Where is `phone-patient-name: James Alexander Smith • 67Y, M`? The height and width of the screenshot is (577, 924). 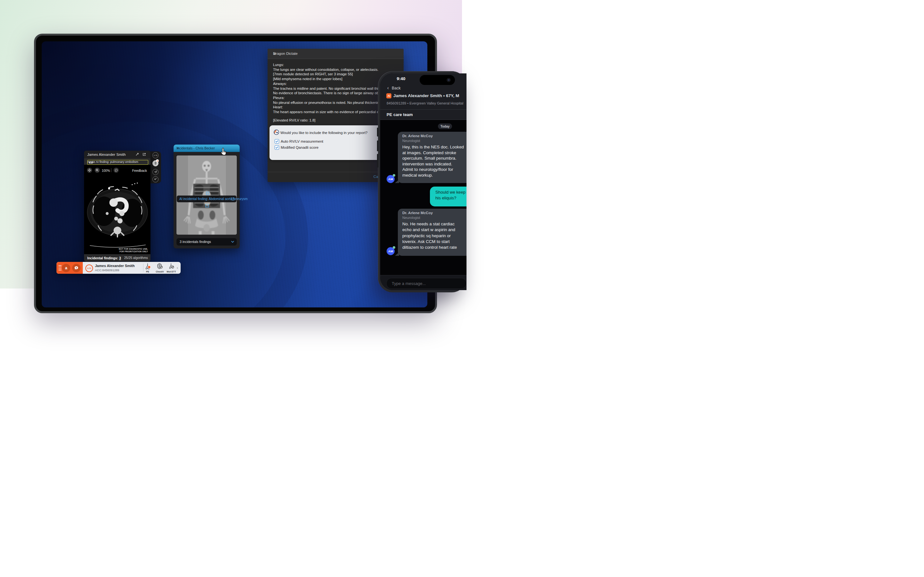 phone-patient-name: James Alexander Smith • 67Y, M is located at coordinates (426, 95).